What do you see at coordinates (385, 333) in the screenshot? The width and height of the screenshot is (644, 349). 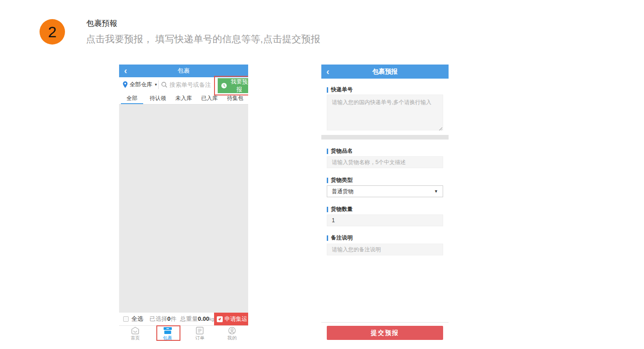 I see `submit-forecast-button: 提交预报` at bounding box center [385, 333].